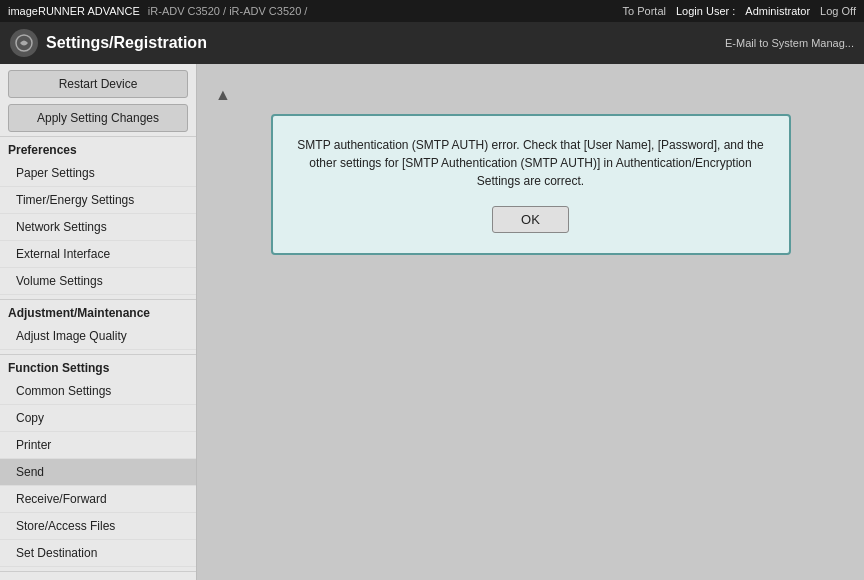 This screenshot has width=864, height=580. What do you see at coordinates (740, 11) in the screenshot?
I see `top-bar-right: To Portal Login User : Administrator Log…` at bounding box center [740, 11].